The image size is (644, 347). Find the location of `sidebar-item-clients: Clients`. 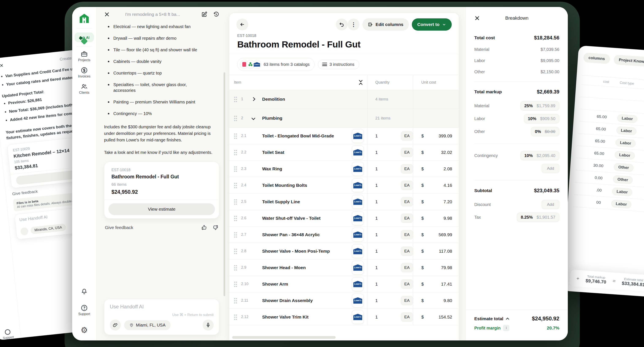

sidebar-item-clients: Clients is located at coordinates (84, 89).